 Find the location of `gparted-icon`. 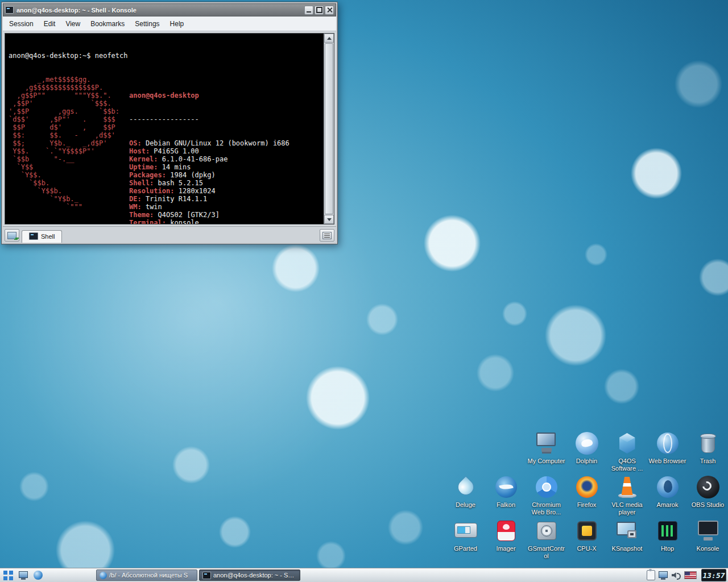

gparted-icon is located at coordinates (466, 531).